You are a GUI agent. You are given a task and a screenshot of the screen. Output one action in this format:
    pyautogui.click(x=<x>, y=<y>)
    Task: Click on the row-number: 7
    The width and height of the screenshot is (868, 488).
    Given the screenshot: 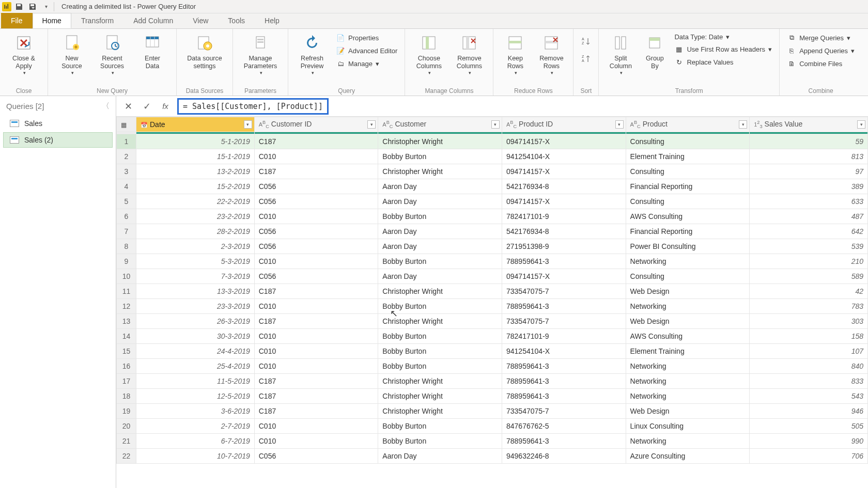 What is the action you would take?
    pyautogui.click(x=127, y=231)
    